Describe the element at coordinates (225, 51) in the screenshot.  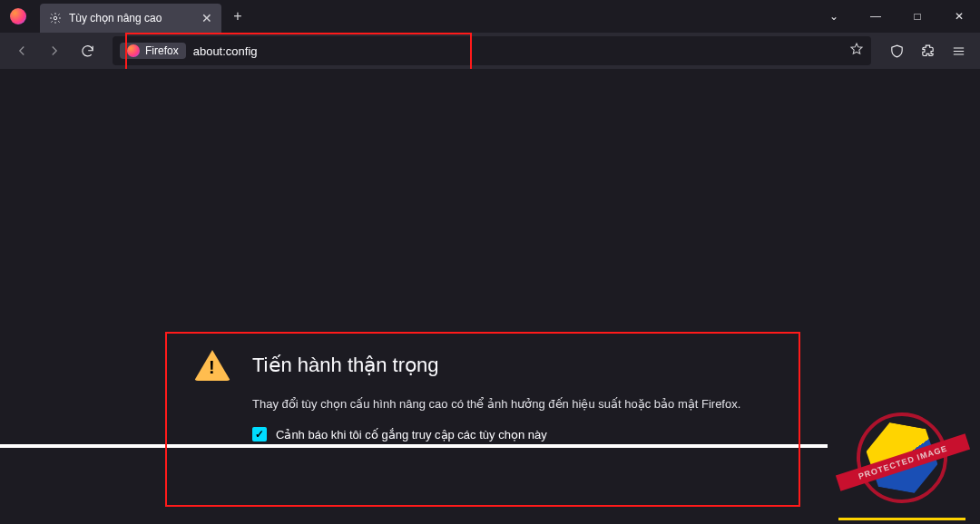
I see `url-text: about:config` at that location.